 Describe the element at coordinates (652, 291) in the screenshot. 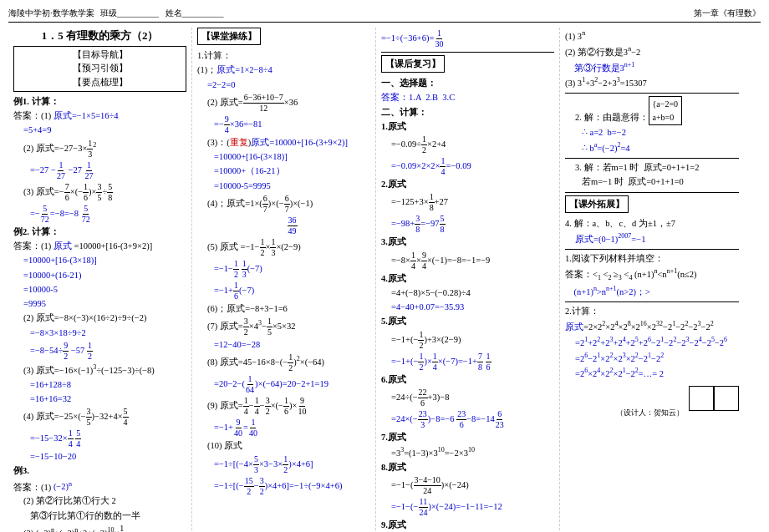

I see `ext-a1b: (n+1)n>nn+1(n>2)；>` at that location.